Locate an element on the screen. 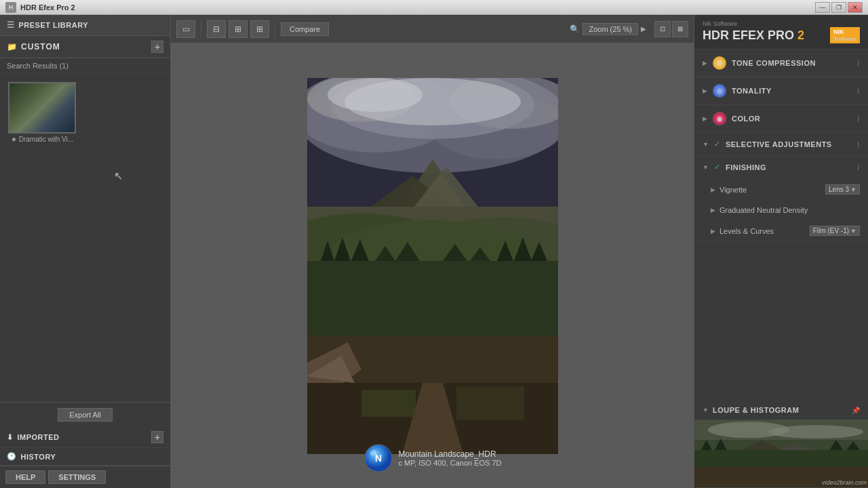  preset-thumb-image is located at coordinates (42, 108).